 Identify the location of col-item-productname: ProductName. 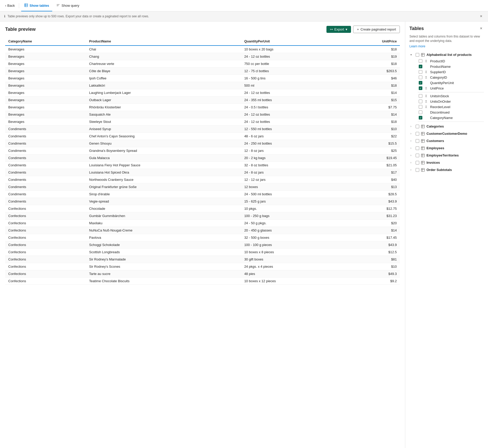
(451, 67).